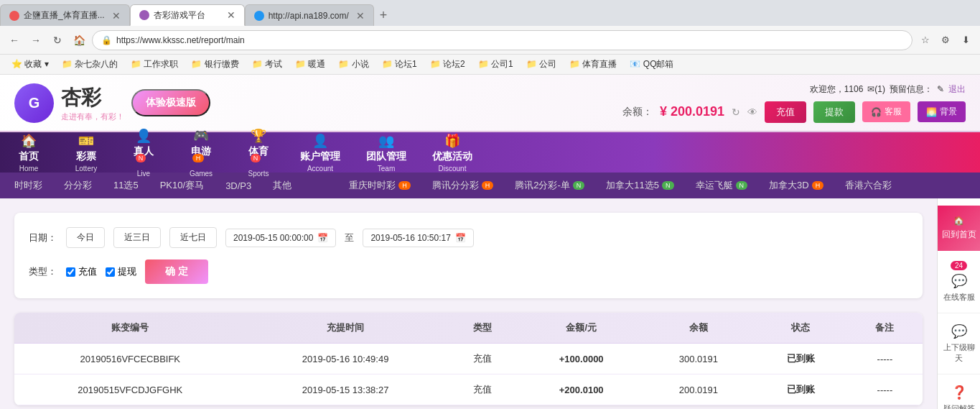  I want to click on address-bar: 🔒 https://www.kkssc.net/report/main, so click(503, 40).